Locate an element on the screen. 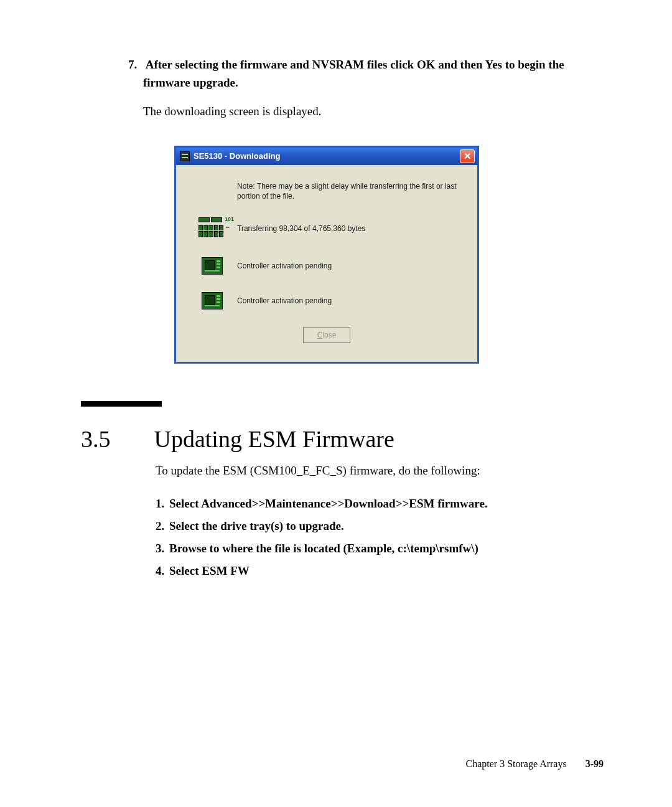 This screenshot has width=672, height=807. step-description: The downloading screen is displayed. is located at coordinates (373, 112).